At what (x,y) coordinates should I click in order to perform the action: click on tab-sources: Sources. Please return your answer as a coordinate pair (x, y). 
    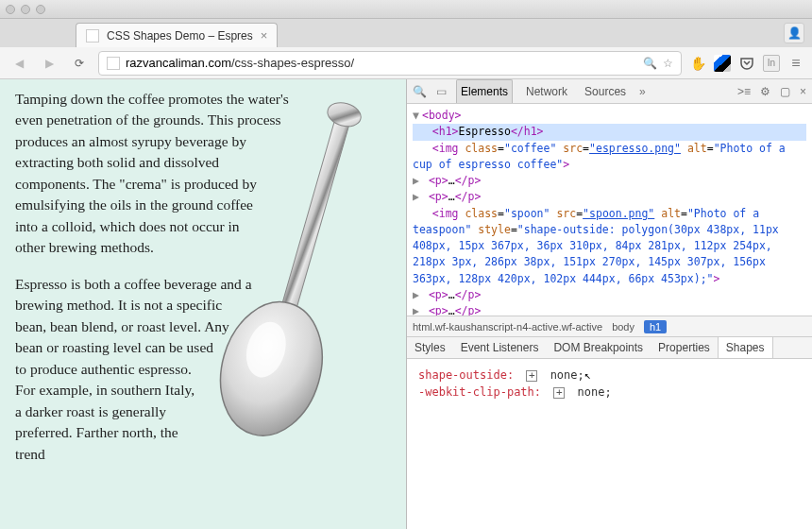
    Looking at the image, I should click on (605, 91).